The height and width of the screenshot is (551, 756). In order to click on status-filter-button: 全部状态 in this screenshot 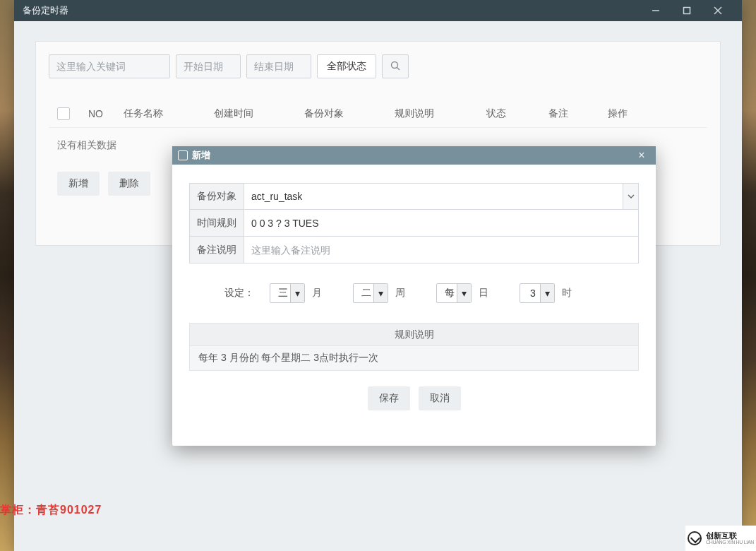, I will do `click(347, 66)`.